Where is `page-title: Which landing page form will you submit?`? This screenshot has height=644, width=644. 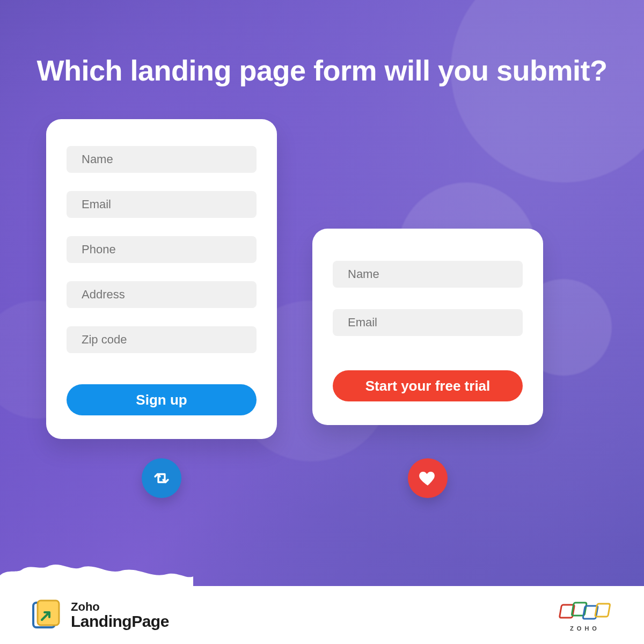
page-title: Which landing page form will you submit? is located at coordinates (322, 70).